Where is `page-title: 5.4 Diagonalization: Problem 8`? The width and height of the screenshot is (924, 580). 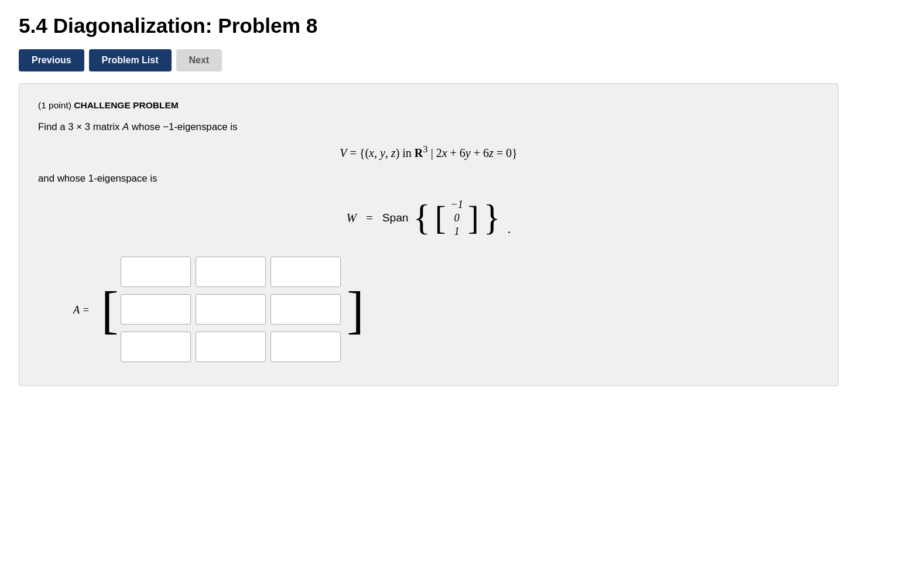 page-title: 5.4 Diagonalization: Problem 8 is located at coordinates (462, 26).